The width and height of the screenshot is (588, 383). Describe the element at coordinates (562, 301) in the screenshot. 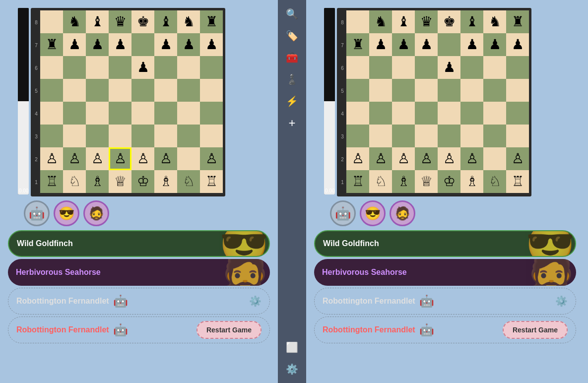

I see `right-gear-icon: ⚙️` at that location.